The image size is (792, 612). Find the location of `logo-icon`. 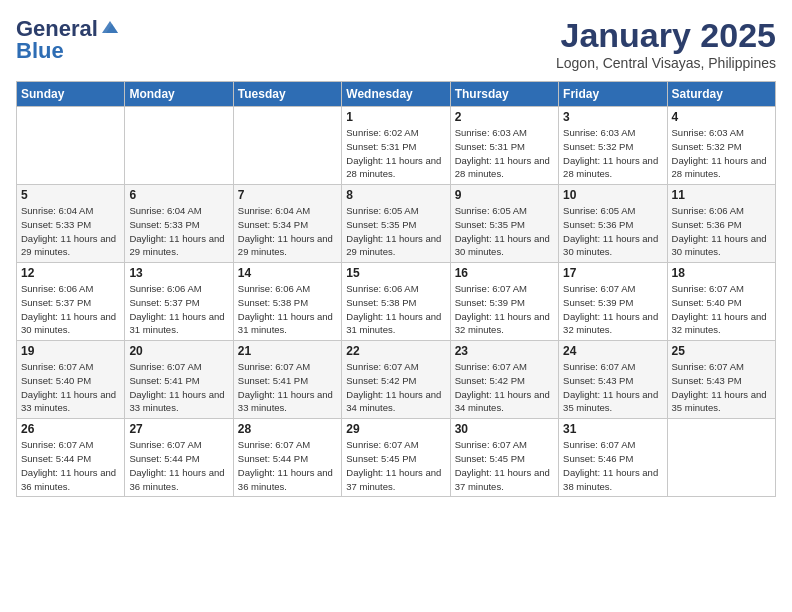

logo-icon is located at coordinates (110, 27).